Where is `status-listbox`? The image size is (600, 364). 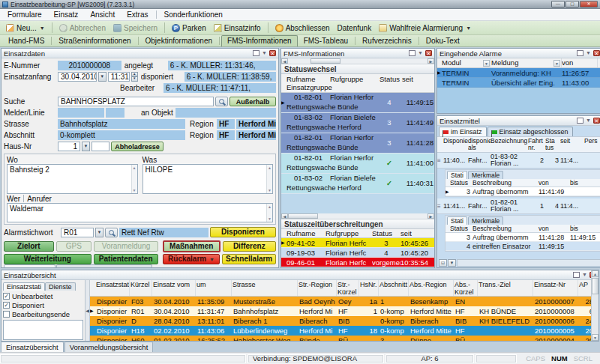
status-listbox is located at coordinates (44, 330).